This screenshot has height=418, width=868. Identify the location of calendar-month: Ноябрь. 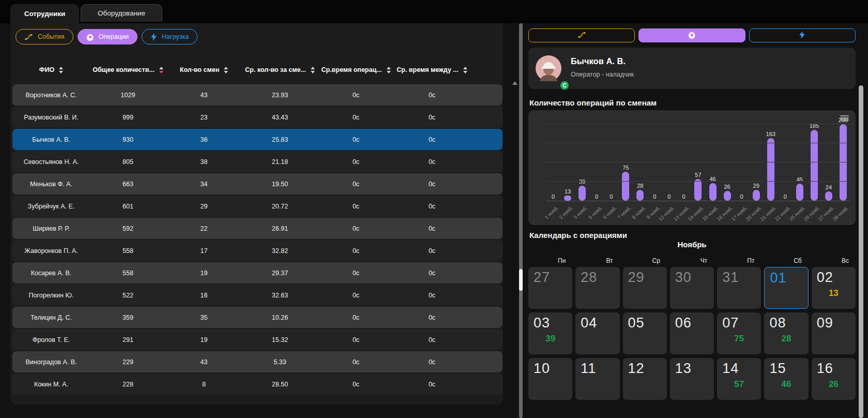
(692, 244).